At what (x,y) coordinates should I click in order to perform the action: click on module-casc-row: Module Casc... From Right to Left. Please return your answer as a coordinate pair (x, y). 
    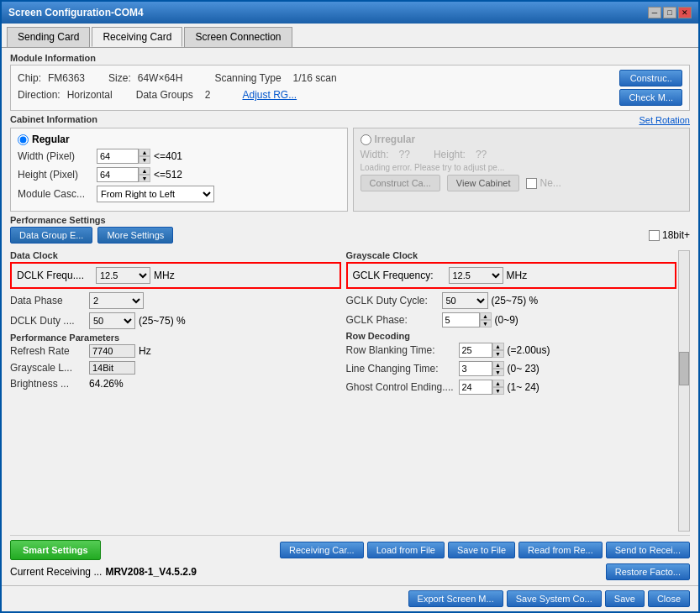
    Looking at the image, I should click on (179, 194).